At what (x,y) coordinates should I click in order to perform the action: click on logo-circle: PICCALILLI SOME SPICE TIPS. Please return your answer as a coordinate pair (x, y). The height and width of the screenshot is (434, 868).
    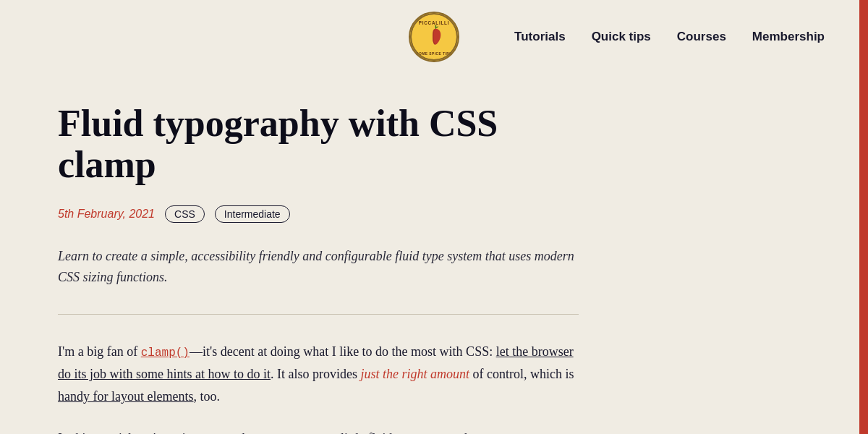
    Looking at the image, I should click on (434, 37).